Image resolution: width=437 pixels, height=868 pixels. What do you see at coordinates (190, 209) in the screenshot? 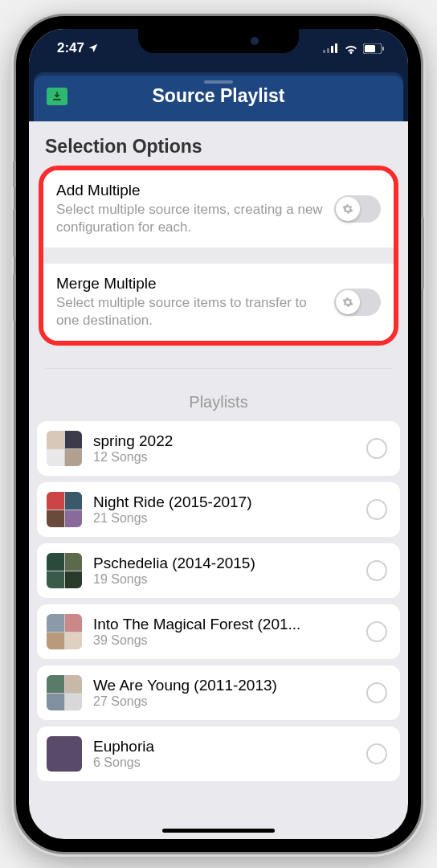
I see `option-text: Add Multiple Select multiple source item…` at bounding box center [190, 209].